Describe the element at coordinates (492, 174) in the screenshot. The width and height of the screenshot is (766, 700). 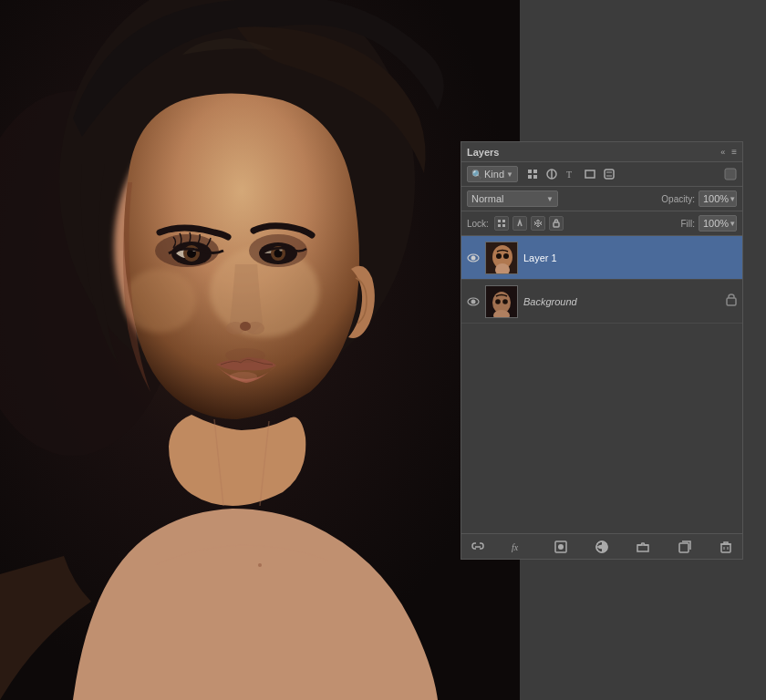
I see `filter-kind-select: 🔍 Kind ▼` at that location.